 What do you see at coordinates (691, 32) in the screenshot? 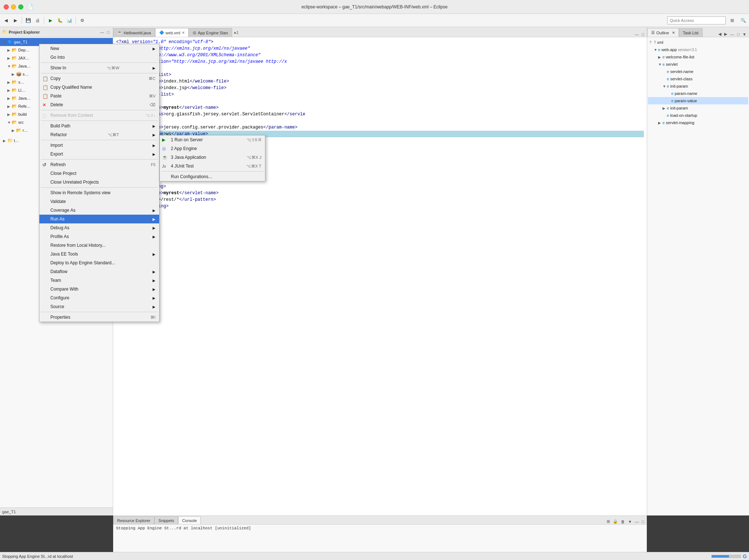
I see `tab-task-list: Task List` at bounding box center [691, 32].